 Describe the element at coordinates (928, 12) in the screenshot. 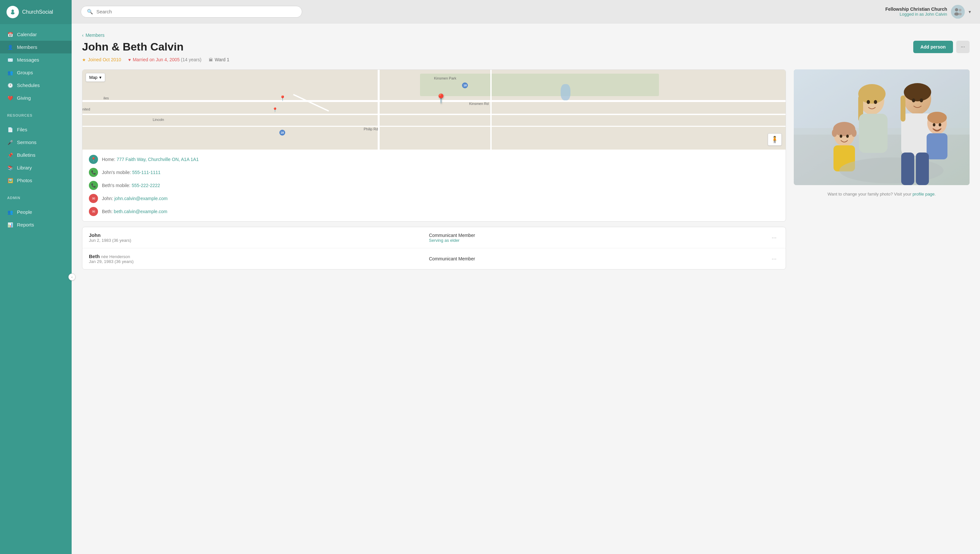

I see `header-right: Fellowship Christian Church Logged in as…` at that location.